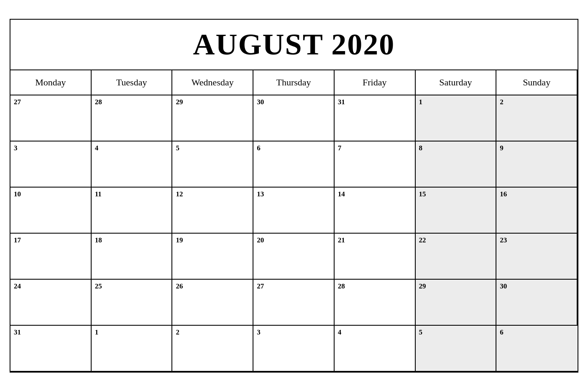 The height and width of the screenshot is (391, 588). Describe the element at coordinates (375, 211) in the screenshot. I see `day-cell: 14` at that location.